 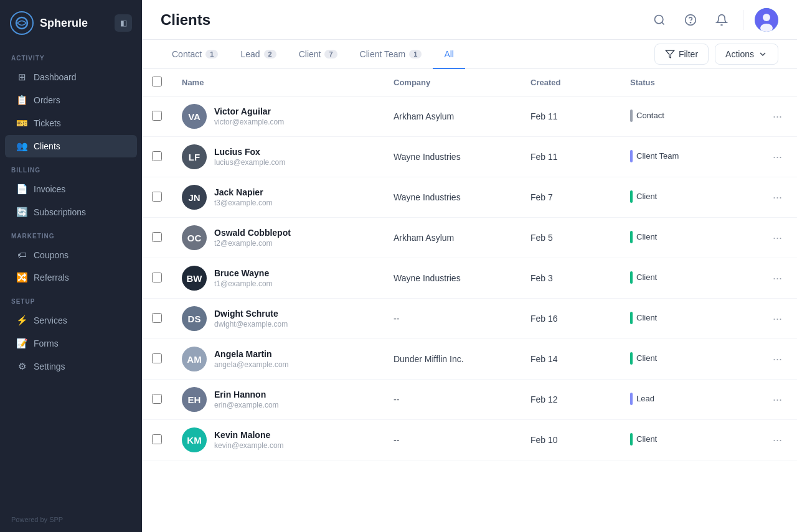 I want to click on sidebar-section-setup: SETUP, so click(x=71, y=299).